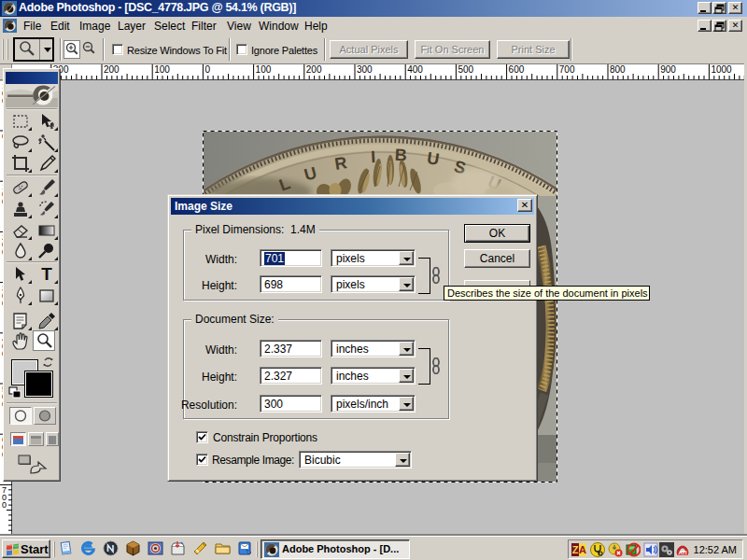 The width and height of the screenshot is (747, 560). What do you see at coordinates (415, 69) in the screenshot?
I see `svg-text: 400` at bounding box center [415, 69].